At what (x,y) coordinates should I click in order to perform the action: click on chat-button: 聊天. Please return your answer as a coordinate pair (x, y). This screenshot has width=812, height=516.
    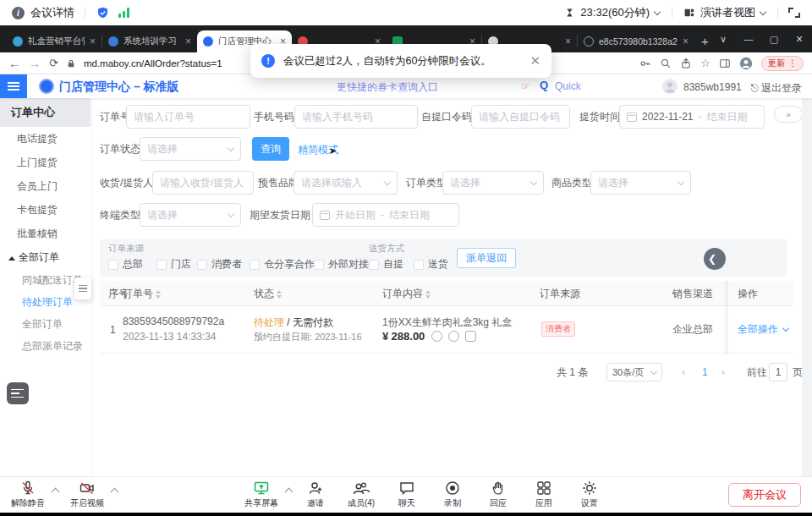
    Looking at the image, I should click on (407, 494).